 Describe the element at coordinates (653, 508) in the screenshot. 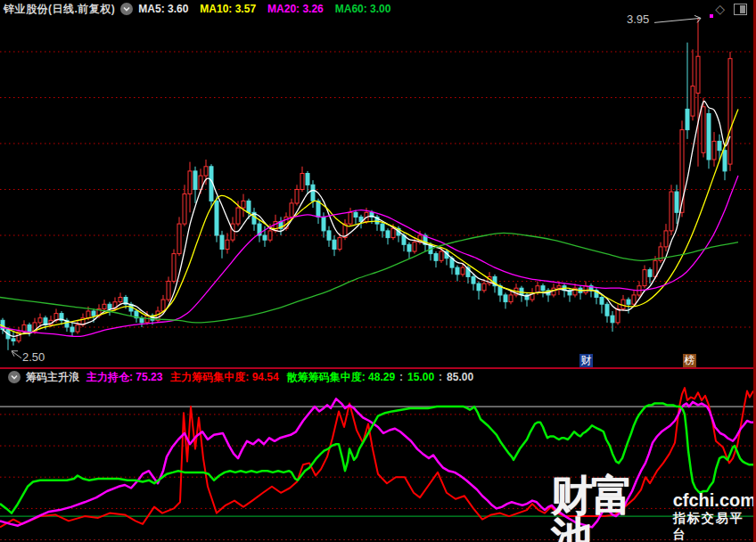

I see `watermark: 财富池 cfchi.com 指标交易平台` at that location.